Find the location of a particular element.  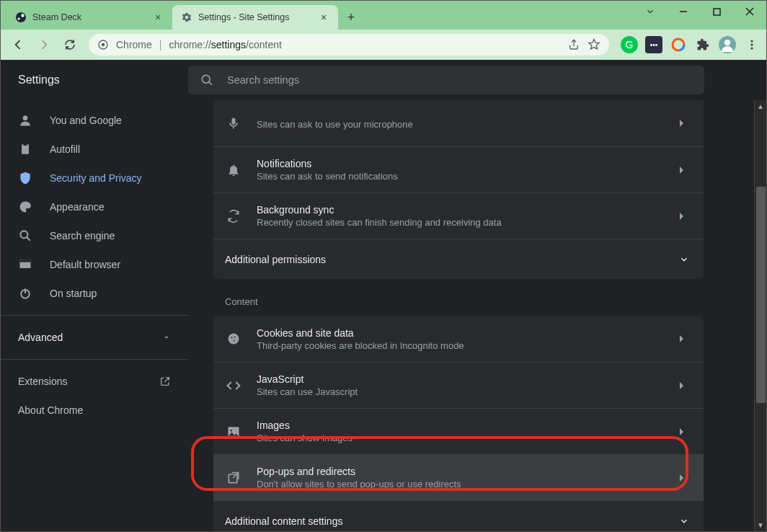

setting-row-javascript: JavaScript Sites can use Javascript is located at coordinates (458, 385).